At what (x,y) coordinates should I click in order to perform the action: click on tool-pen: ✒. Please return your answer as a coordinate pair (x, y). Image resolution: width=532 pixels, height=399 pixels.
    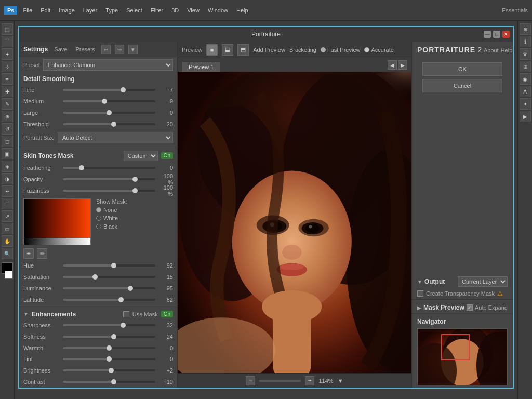
    Looking at the image, I should click on (7, 191).